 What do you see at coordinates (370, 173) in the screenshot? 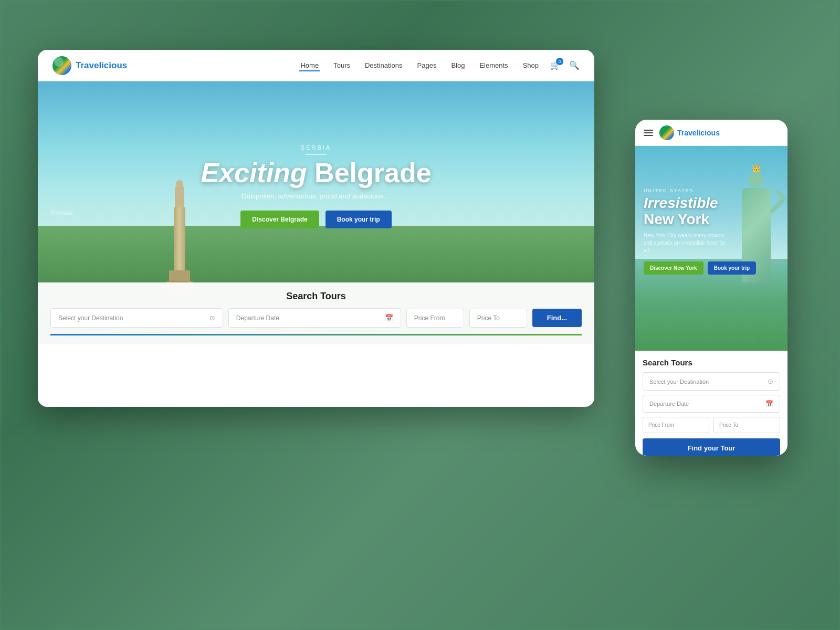
I see `hero-title-normal: Belgrade` at bounding box center [370, 173].